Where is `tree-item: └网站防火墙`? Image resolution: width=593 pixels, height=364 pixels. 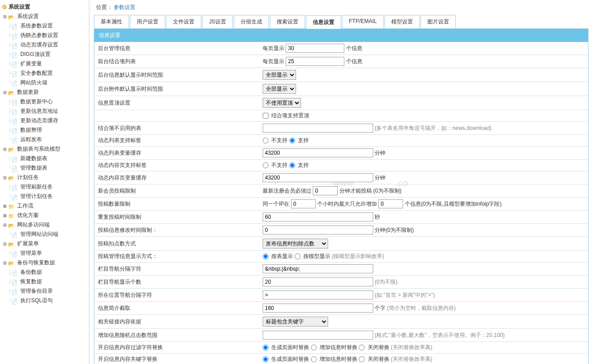
tree-item: └网站防火墙 is located at coordinates (49, 83).